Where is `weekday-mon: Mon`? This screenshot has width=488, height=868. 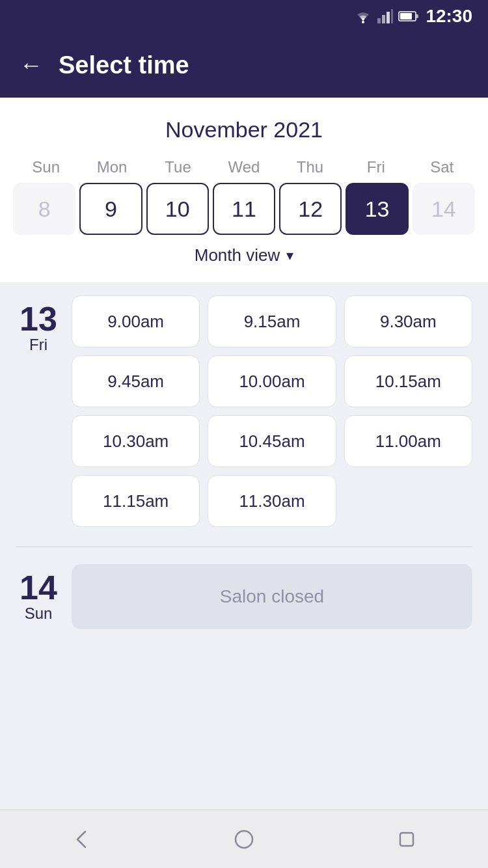 weekday-mon: Mon is located at coordinates (112, 167).